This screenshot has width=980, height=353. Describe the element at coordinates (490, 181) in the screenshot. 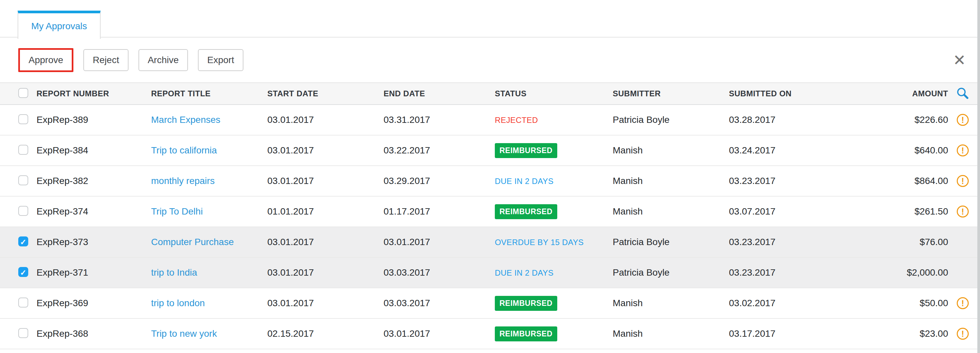

I see `table-row: ExpRep-382 monthly repairs 03.01.2017 03…` at that location.